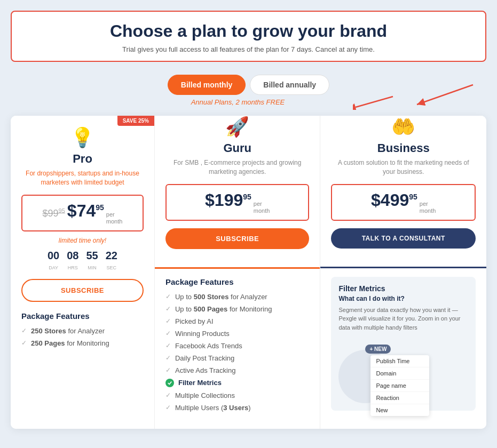 The width and height of the screenshot is (497, 448). I want to click on pro-price-box: $9995 $7495 permonth, so click(82, 213).